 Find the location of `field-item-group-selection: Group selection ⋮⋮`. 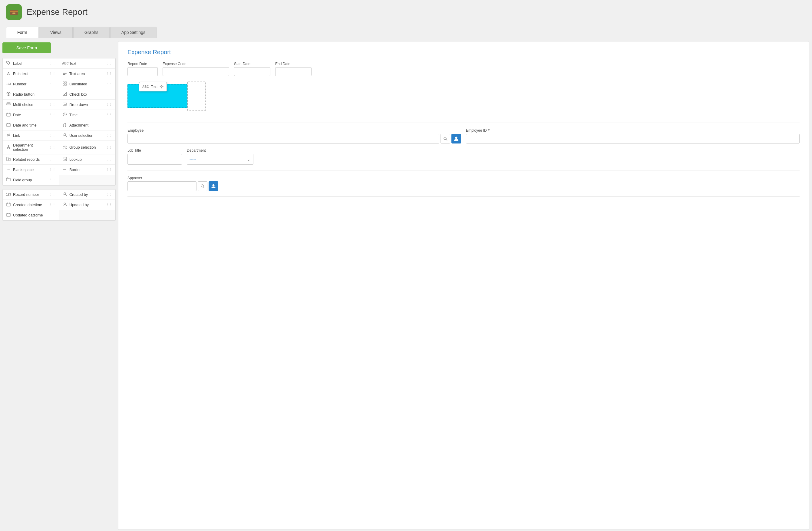

field-item-group-selection: Group selection ⋮⋮ is located at coordinates (87, 147).